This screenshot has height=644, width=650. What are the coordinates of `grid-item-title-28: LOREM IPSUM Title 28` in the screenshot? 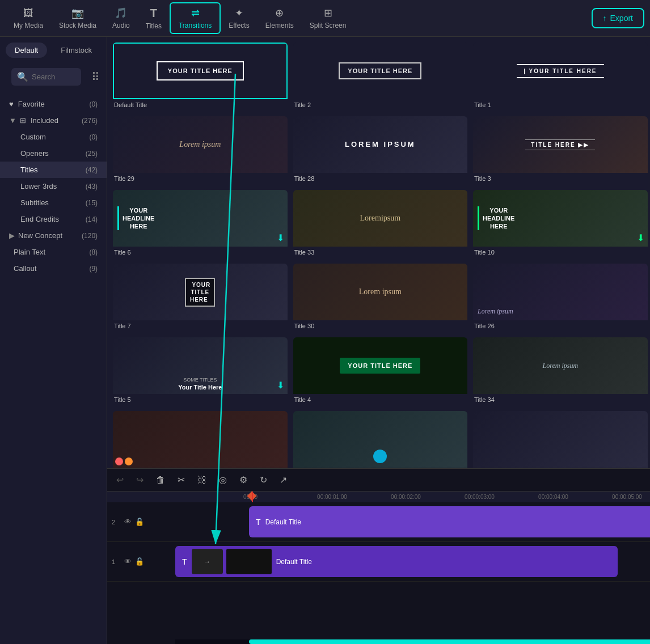 It's located at (381, 150).